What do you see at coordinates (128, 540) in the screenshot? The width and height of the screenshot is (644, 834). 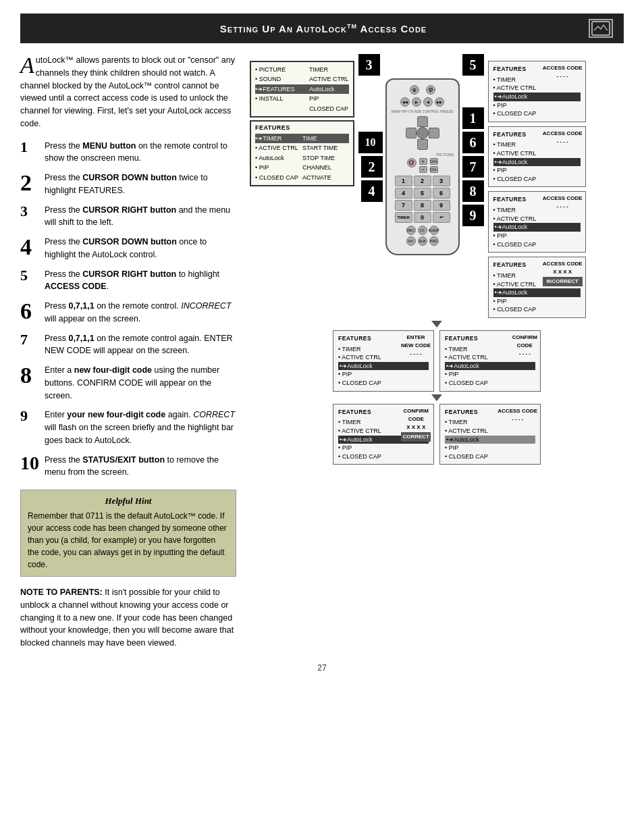 I see `hint-text: Remember that 0711 is the default AutoLo…` at bounding box center [128, 540].